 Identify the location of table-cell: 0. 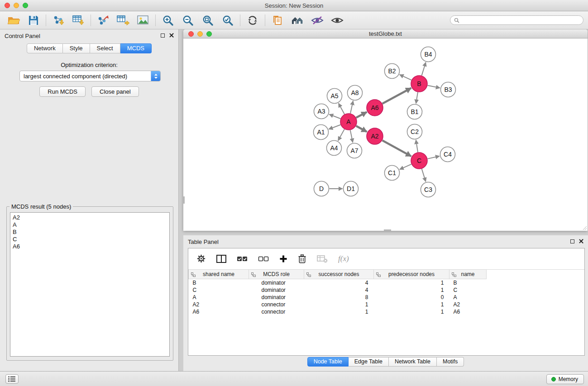
(412, 297).